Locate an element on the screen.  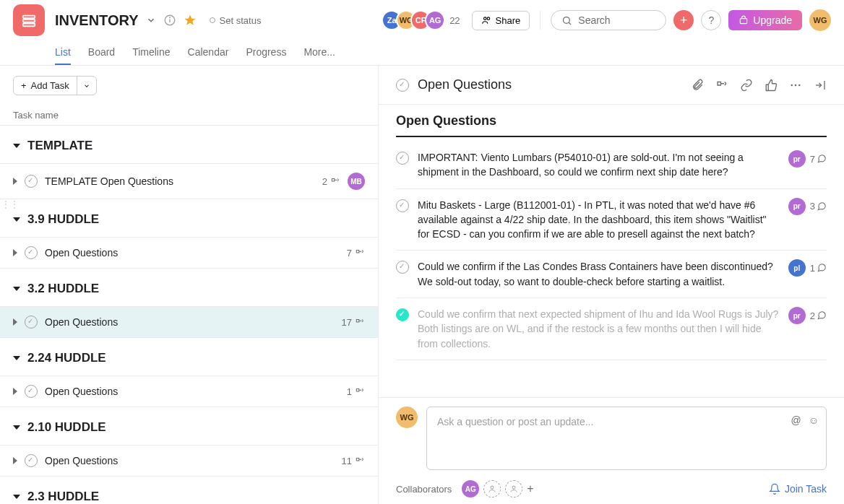
attach-icon is located at coordinates (697, 85).